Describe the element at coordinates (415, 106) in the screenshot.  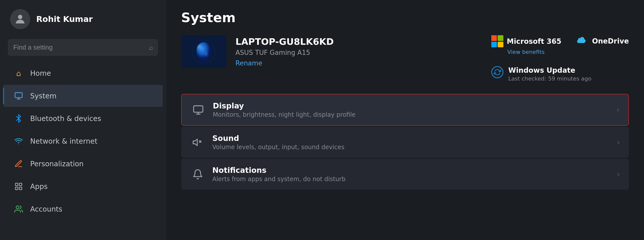
I see `display-title: Display` at that location.